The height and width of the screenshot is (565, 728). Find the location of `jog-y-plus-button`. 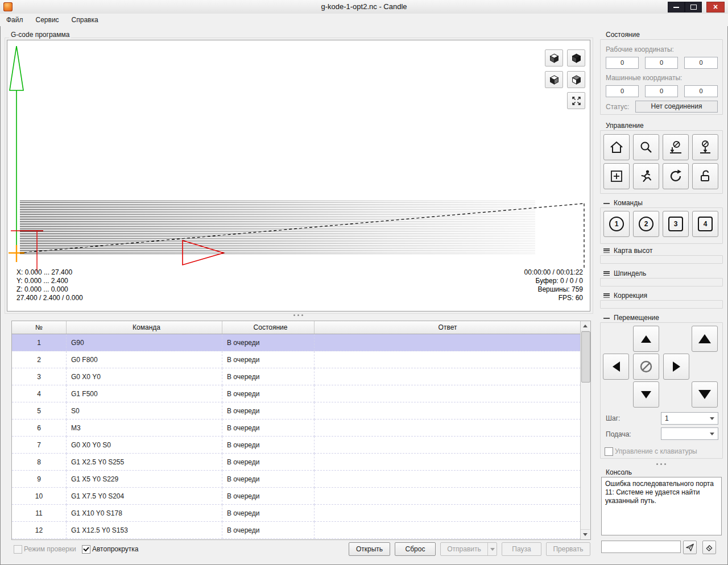

jog-y-plus-button is located at coordinates (646, 339).